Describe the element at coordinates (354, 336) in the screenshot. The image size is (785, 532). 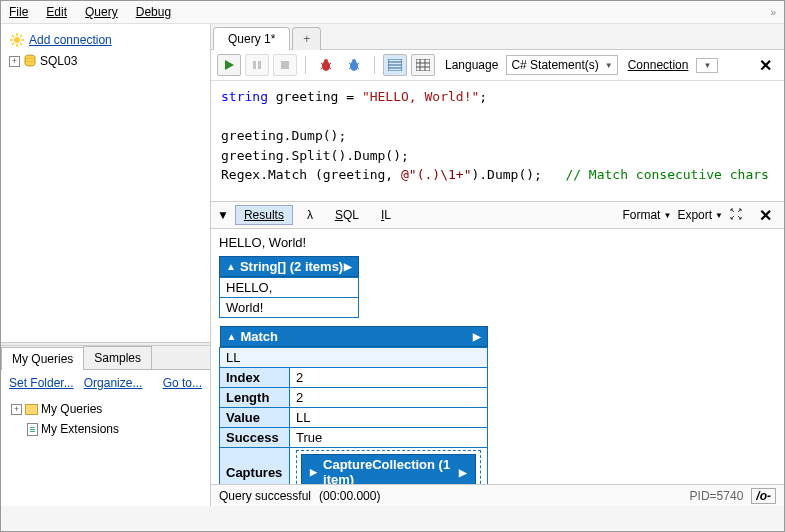
I see `dump-header-match: ▲ Match ▶` at that location.